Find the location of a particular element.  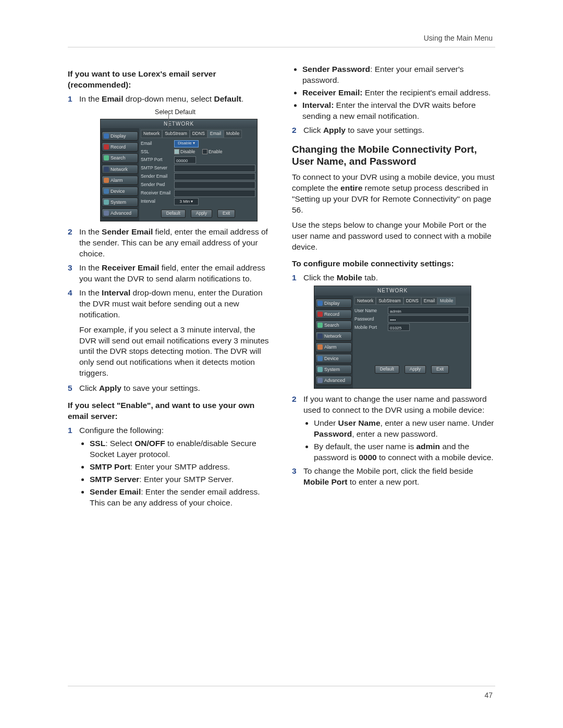

dvr-title: NETWORK is located at coordinates (179, 124).